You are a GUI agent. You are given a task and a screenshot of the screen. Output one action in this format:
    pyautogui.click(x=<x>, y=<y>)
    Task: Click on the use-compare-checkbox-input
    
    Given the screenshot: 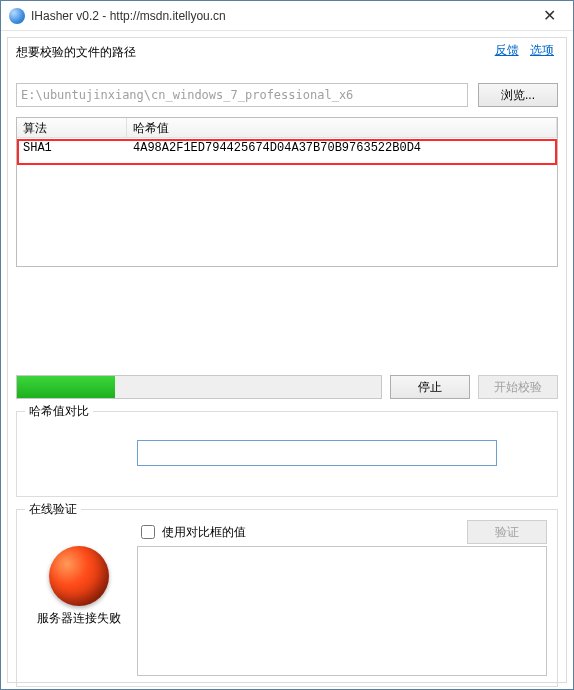 What is the action you would take?
    pyautogui.click(x=148, y=532)
    